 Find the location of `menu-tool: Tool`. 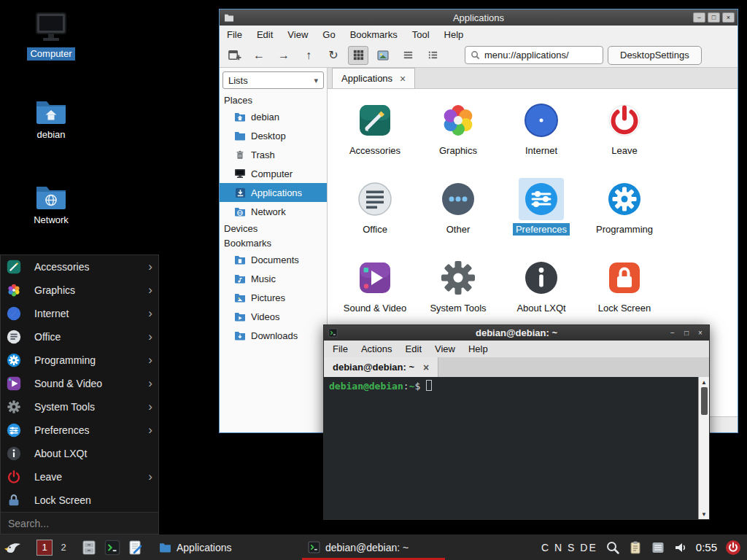

menu-tool: Tool is located at coordinates (421, 35).